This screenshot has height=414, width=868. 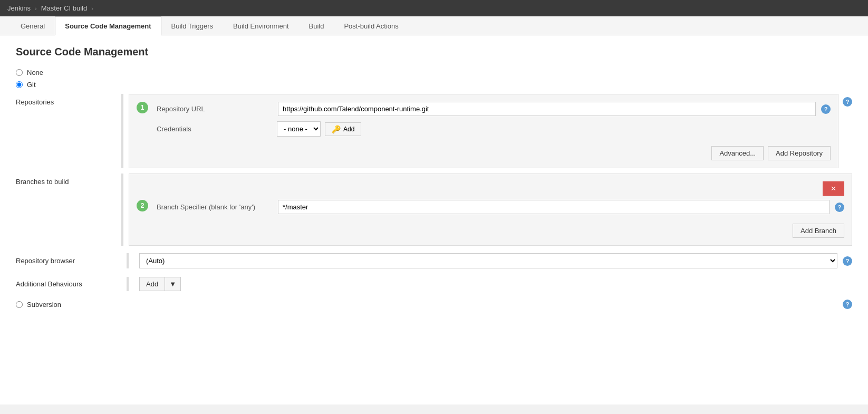 What do you see at coordinates (36, 8) in the screenshot?
I see `breadcrumb-sep1: ›` at bounding box center [36, 8].